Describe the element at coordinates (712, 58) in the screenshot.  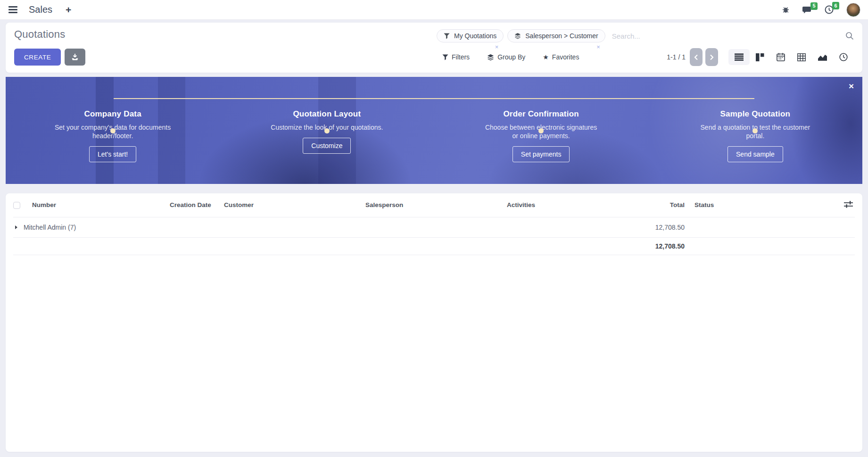
I see `chevron-right-icon` at that location.